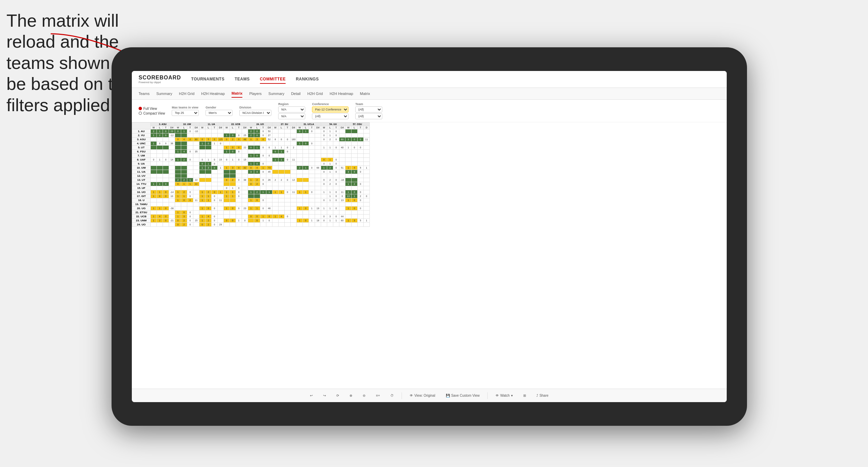  Describe the element at coordinates (269, 168) in the screenshot. I see `matrix-cell: 73` at that location.